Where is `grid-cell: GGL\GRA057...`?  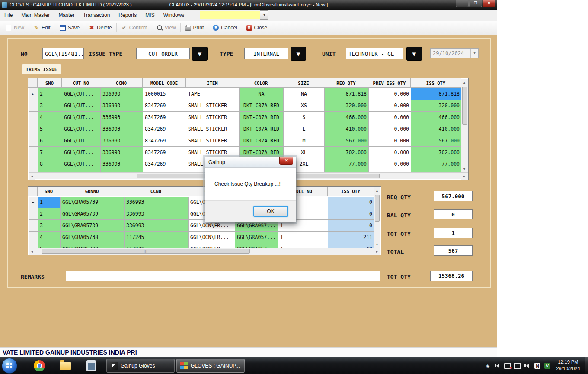 grid-cell: GGL\GRA057... is located at coordinates (257, 245).